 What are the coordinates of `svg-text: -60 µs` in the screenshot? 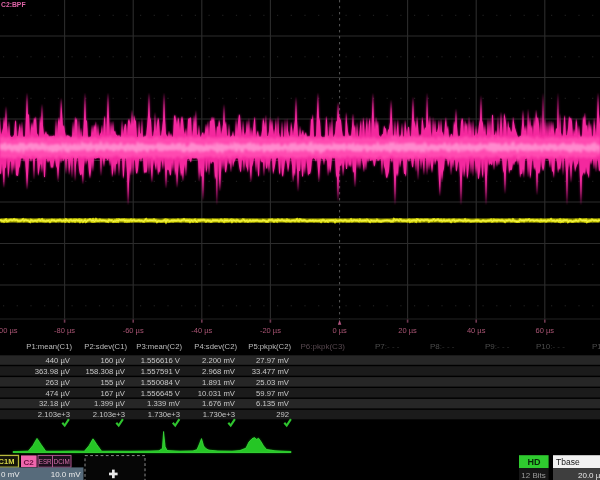 It's located at (134, 330).